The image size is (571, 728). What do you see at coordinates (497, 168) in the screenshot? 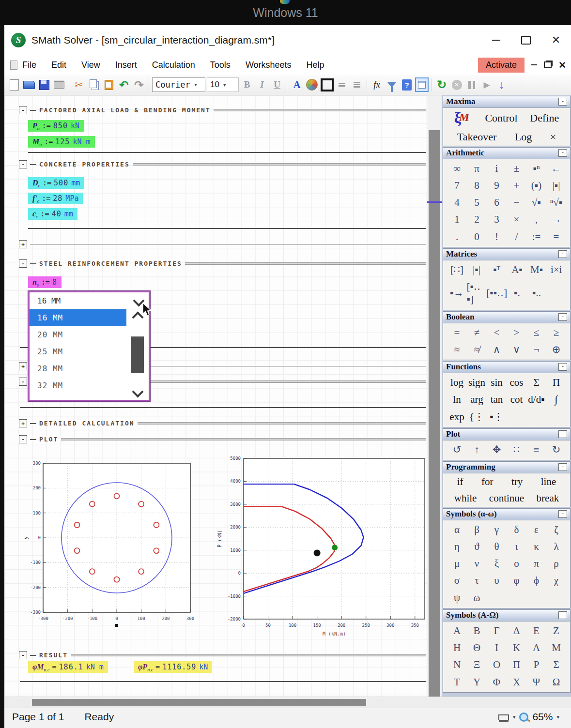
I see `palette-item: i` at bounding box center [497, 168].